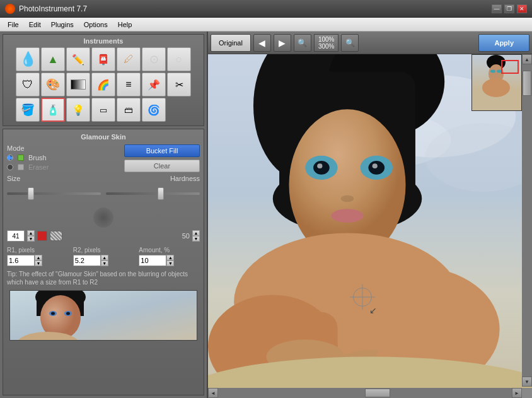 Image resolution: width=532 pixels, height=398 pixels. I want to click on horizontal-scrollbar: ◄ ►, so click(365, 393).